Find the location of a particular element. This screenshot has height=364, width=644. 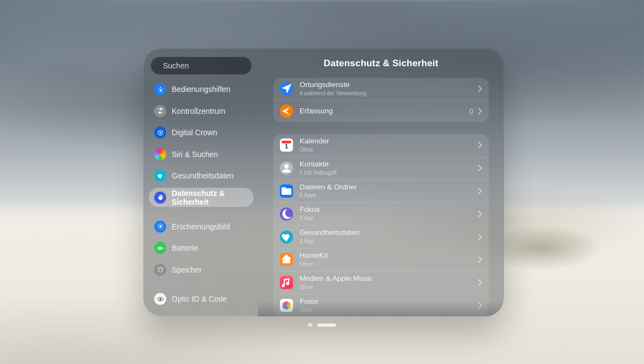

sidebar-item-label: Siri & Suchen is located at coordinates (195, 154).